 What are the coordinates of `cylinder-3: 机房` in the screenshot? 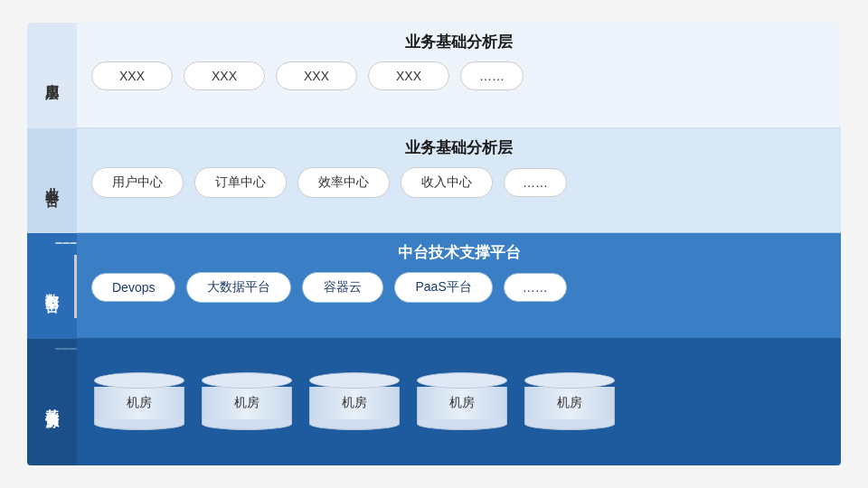 It's located at (461, 401).